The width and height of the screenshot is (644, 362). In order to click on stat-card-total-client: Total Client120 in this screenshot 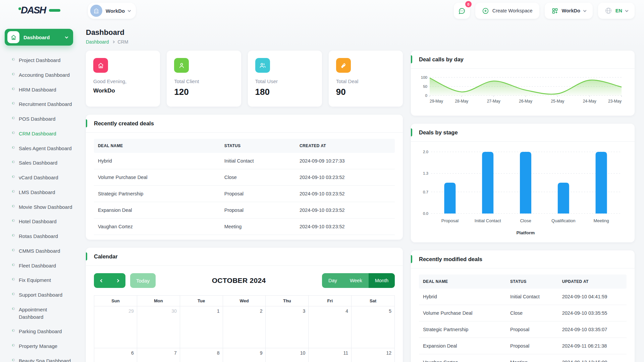, I will do `click(204, 78)`.